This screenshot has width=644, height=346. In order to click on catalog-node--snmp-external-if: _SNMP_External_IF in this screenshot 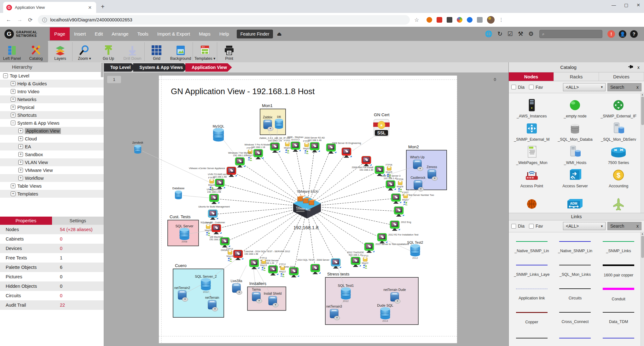, I will do `click(618, 107)`.